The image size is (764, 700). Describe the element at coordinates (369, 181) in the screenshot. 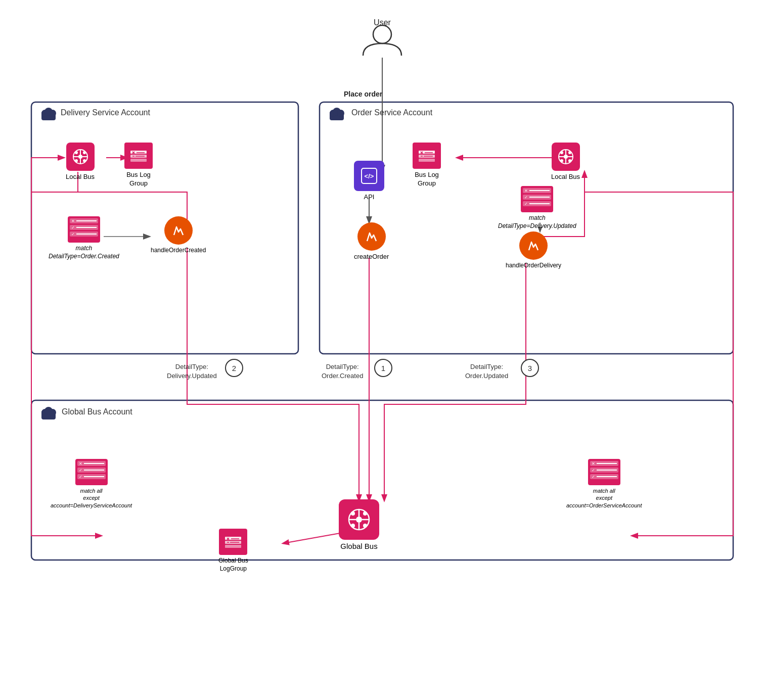

I see `api-gateway: </> API` at that location.